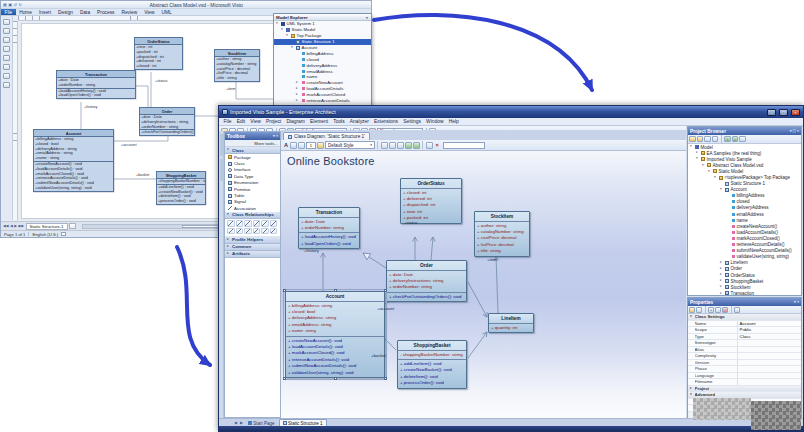 The width and height of the screenshot is (804, 432). What do you see at coordinates (303, 422) in the screenshot?
I see `view-tab: Static Structure 1` at bounding box center [303, 422].